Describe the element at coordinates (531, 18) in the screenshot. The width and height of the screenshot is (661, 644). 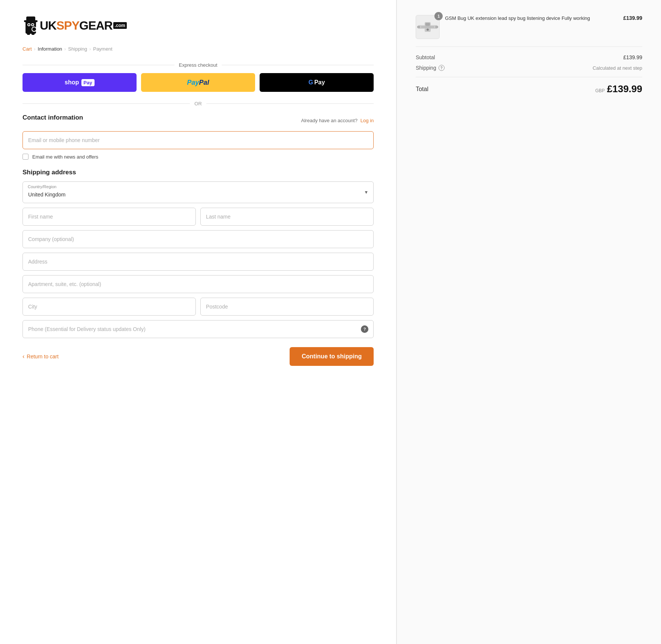
I see `item-details: GSM Bug UK extension lead spy bug listen…` at that location.